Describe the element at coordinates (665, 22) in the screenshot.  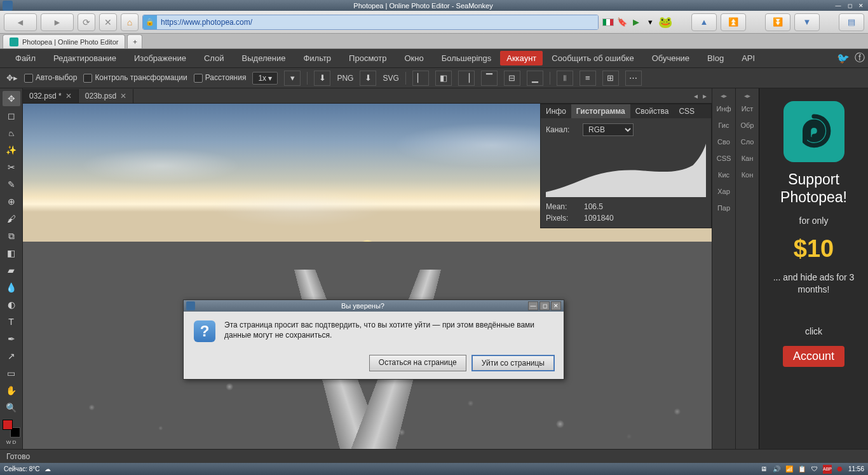
I see `frog-icon: 🐸` at that location.